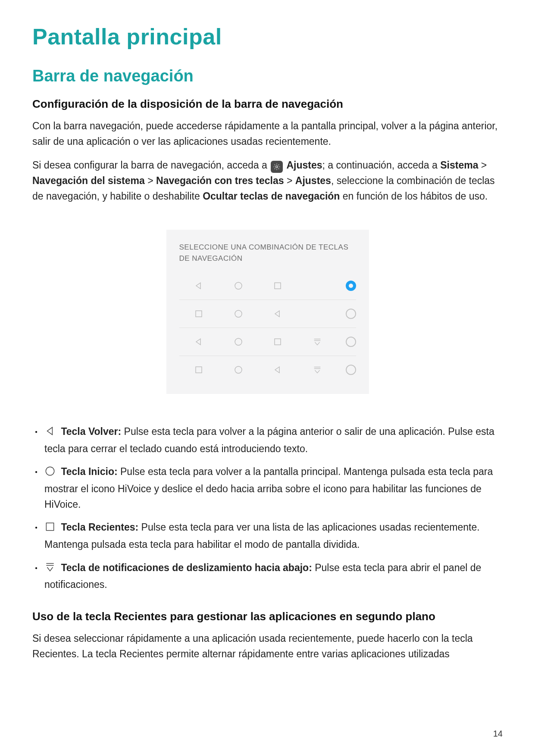 The image size is (535, 756). Describe the element at coordinates (89, 181) in the screenshot. I see `breadcrumb: Navegación del sistema` at that location.